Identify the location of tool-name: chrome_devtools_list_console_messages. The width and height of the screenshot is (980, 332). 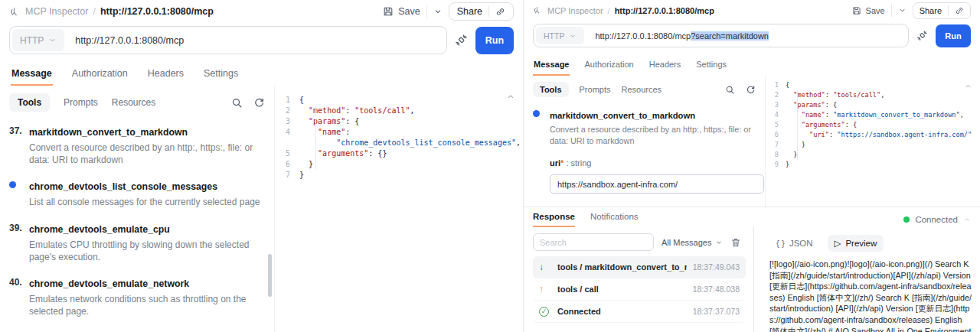
(123, 187).